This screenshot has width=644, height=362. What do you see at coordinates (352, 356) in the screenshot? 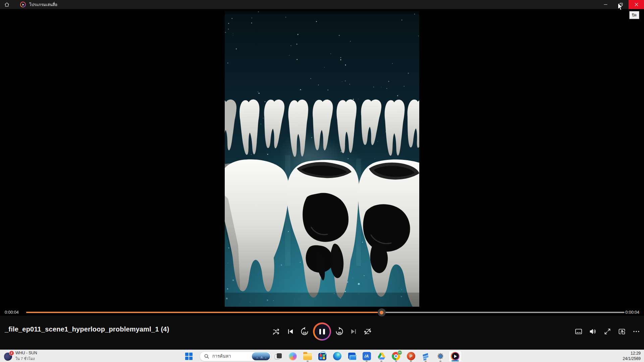
I see `outlook-button` at bounding box center [352, 356].